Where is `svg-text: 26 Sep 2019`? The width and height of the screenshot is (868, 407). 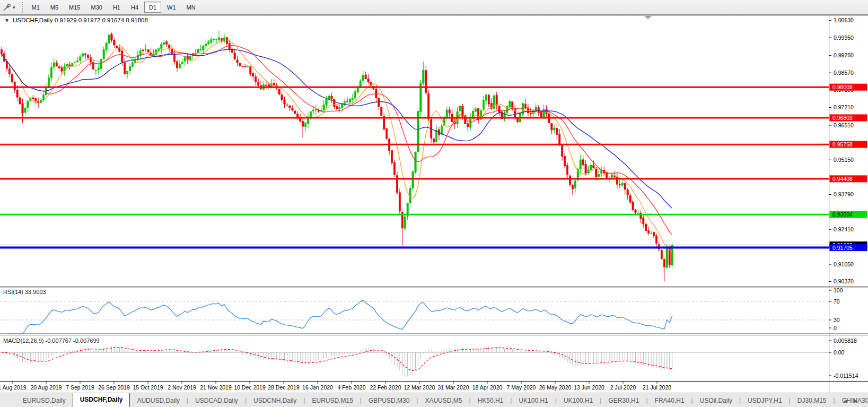 svg-text: 26 Sep 2019 is located at coordinates (114, 387).